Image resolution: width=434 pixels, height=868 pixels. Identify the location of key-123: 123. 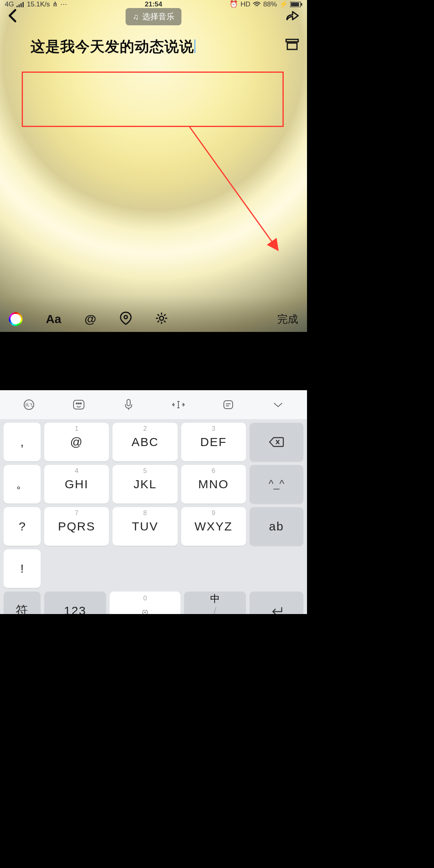
(75, 603).